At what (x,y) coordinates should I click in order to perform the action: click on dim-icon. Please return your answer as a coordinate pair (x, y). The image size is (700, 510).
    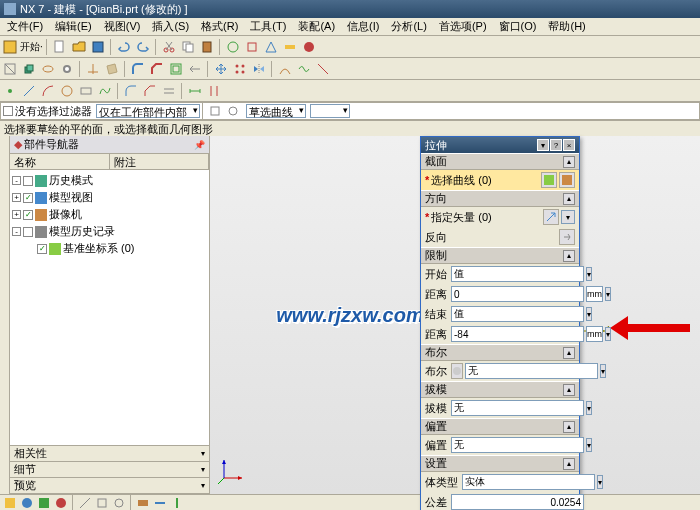
    Looking at the image, I should click on (195, 91).